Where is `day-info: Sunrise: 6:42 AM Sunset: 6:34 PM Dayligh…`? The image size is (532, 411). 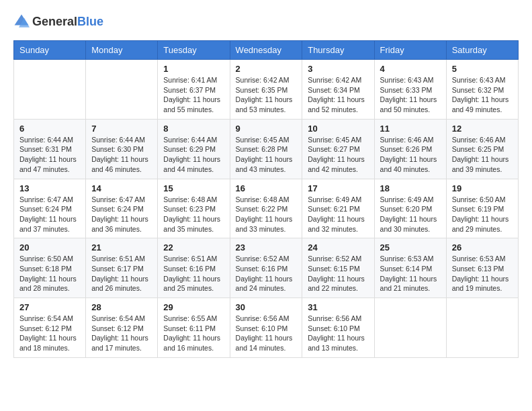
day-info: Sunrise: 6:42 AM Sunset: 6:34 PM Dayligh… is located at coordinates (338, 95).